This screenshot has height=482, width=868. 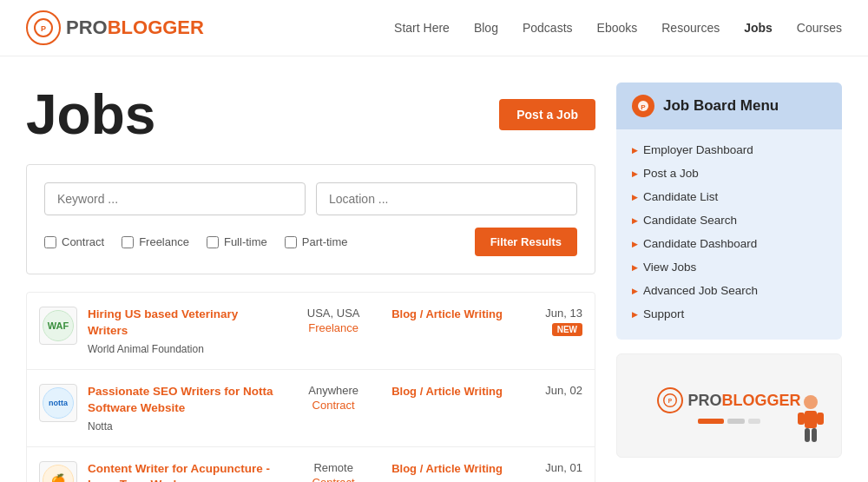 What do you see at coordinates (175, 199) in the screenshot?
I see `keyword-input` at bounding box center [175, 199].